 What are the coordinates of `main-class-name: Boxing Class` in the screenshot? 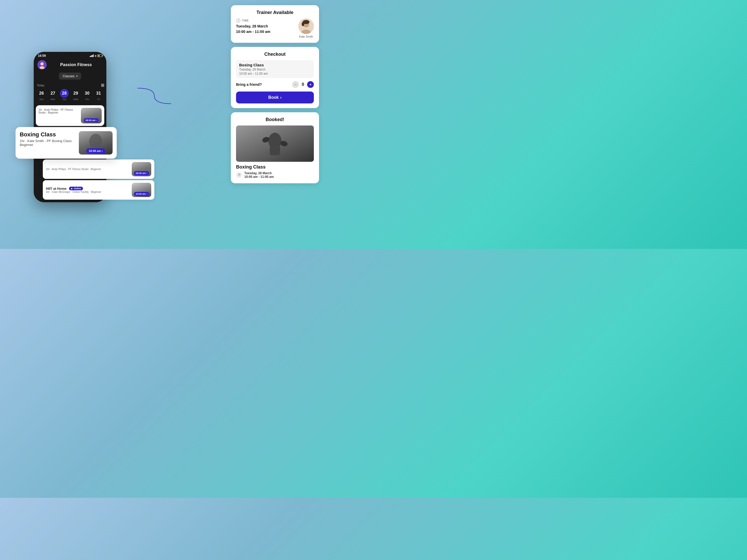 It's located at (48, 135).